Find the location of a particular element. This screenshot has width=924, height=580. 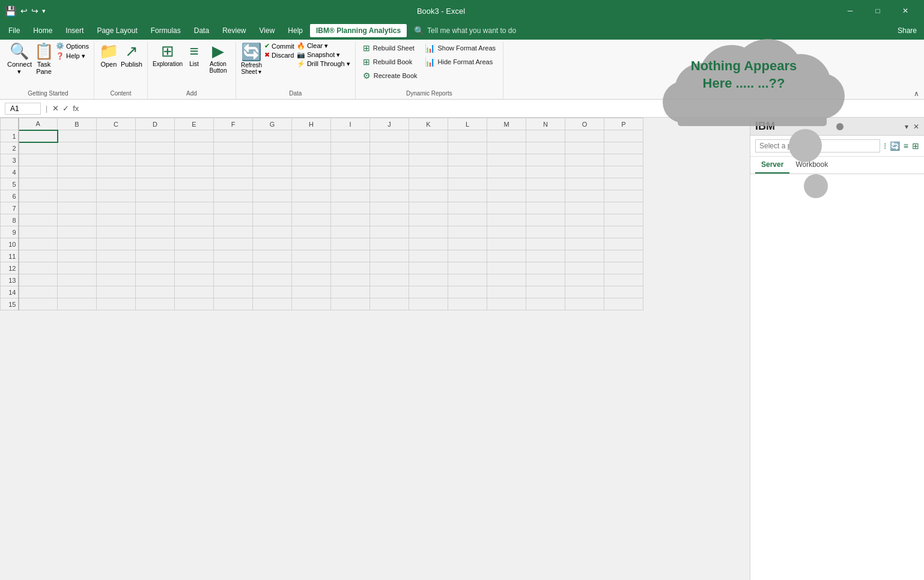

cell-H14 is located at coordinates (311, 292).